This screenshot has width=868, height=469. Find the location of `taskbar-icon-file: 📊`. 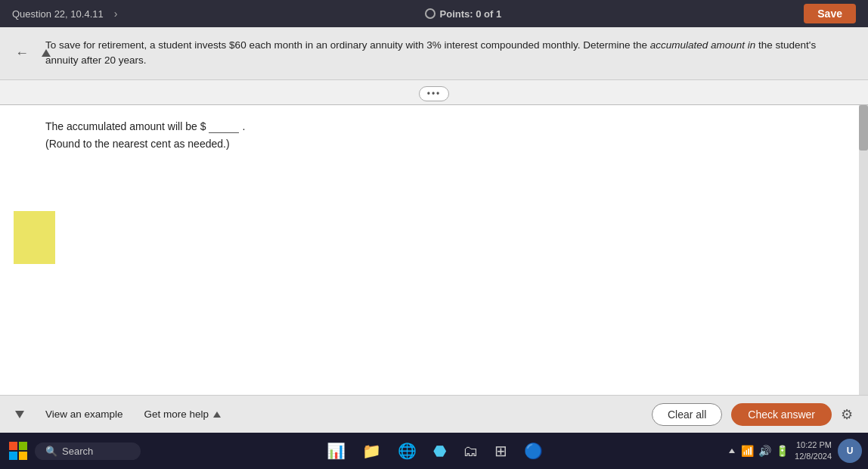

taskbar-icon-file: 📊 is located at coordinates (336, 451).